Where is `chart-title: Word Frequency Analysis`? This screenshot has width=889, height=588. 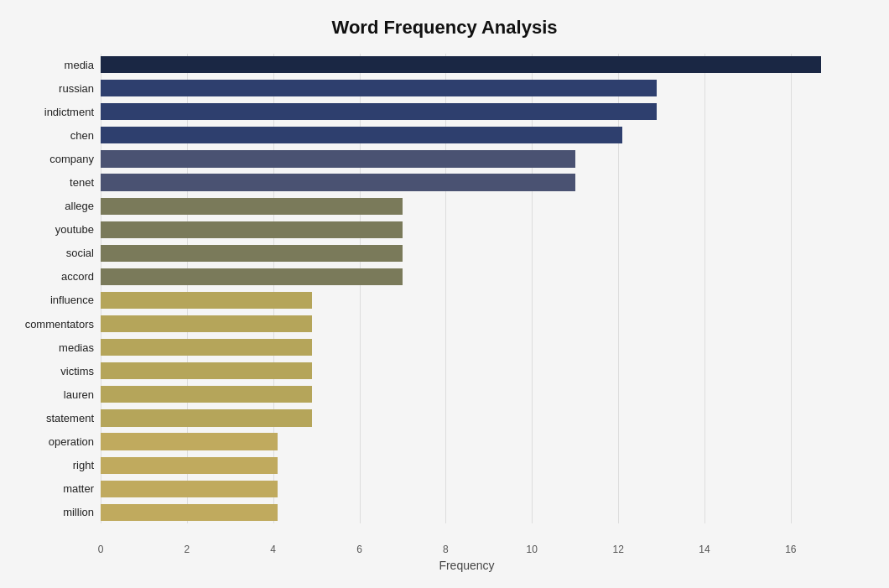 chart-title: Word Frequency Analysis is located at coordinates (444, 28).